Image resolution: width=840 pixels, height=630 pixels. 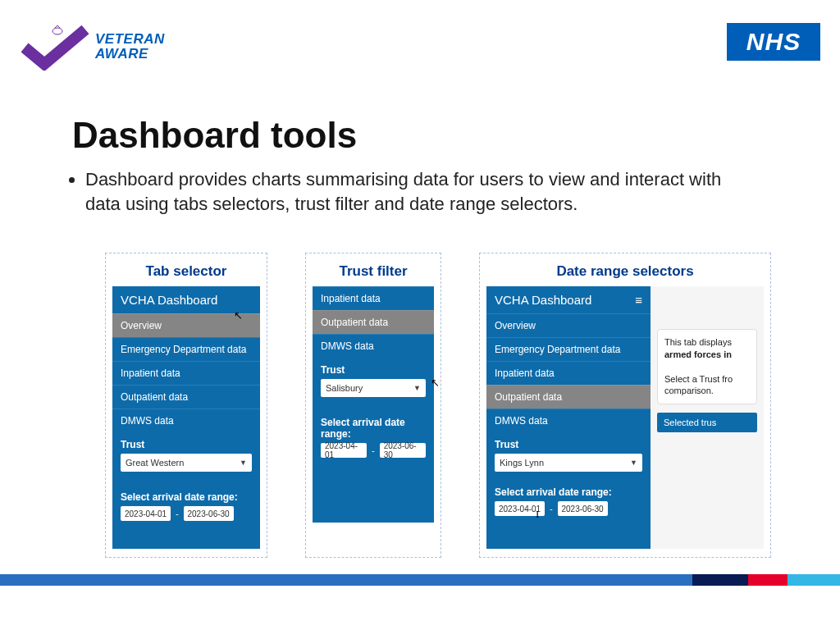 What do you see at coordinates (154, 463) in the screenshot?
I see `trust-select-value: Great Western` at bounding box center [154, 463].